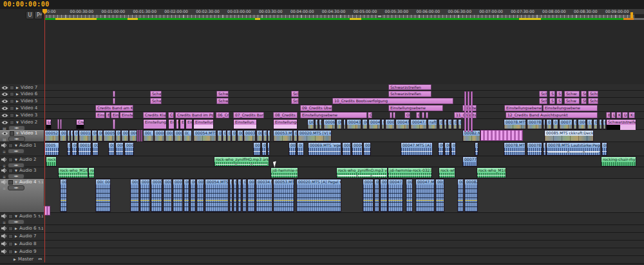  What do you see at coordinates (155, 115) in the screenshot?
I see `clip: Credits Klaus` at bounding box center [155, 115].